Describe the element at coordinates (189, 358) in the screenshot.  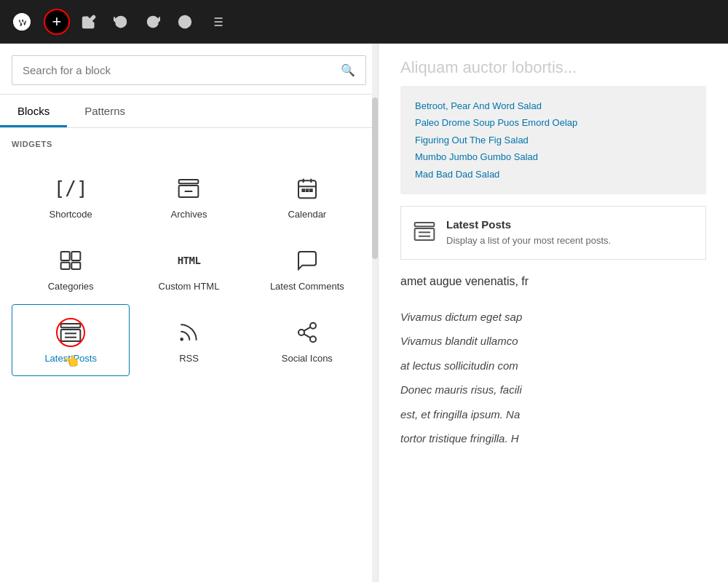
I see `rss-label: RSS` at that location.